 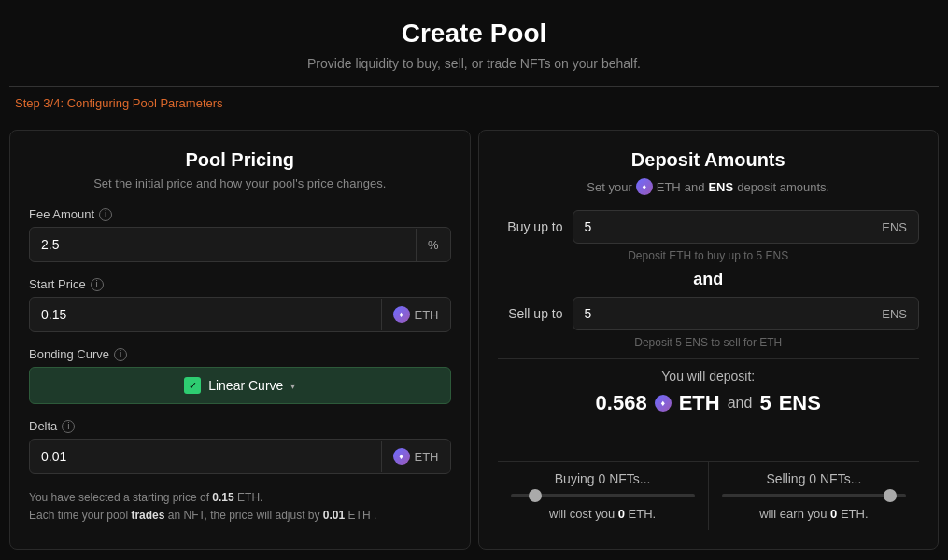 I want to click on curve-label: Linear Curve, so click(x=246, y=385).